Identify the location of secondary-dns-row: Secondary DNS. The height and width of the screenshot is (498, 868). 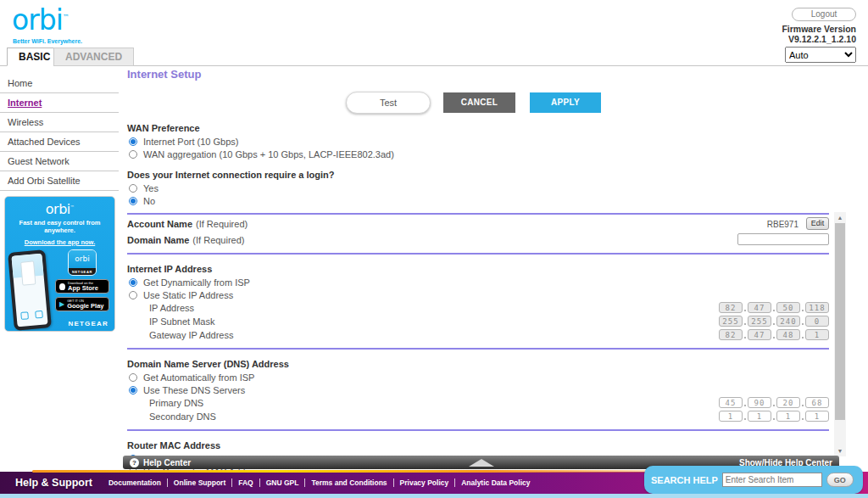
(478, 417).